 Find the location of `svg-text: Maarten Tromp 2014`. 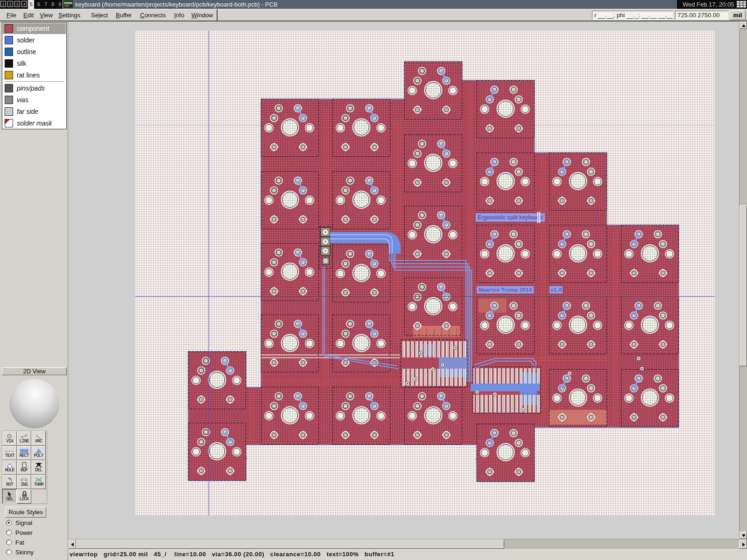

svg-text: Maarten Tromp 2014 is located at coordinates (505, 290).